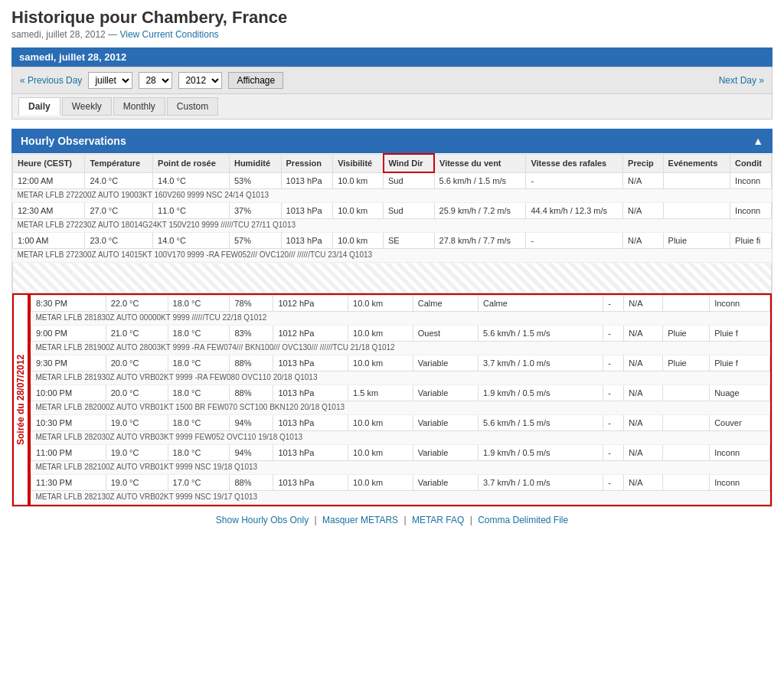 Image resolution: width=784 pixels, height=697 pixels. What do you see at coordinates (191, 241) in the screenshot?
I see `cell-dew: 14.0 °C` at bounding box center [191, 241].